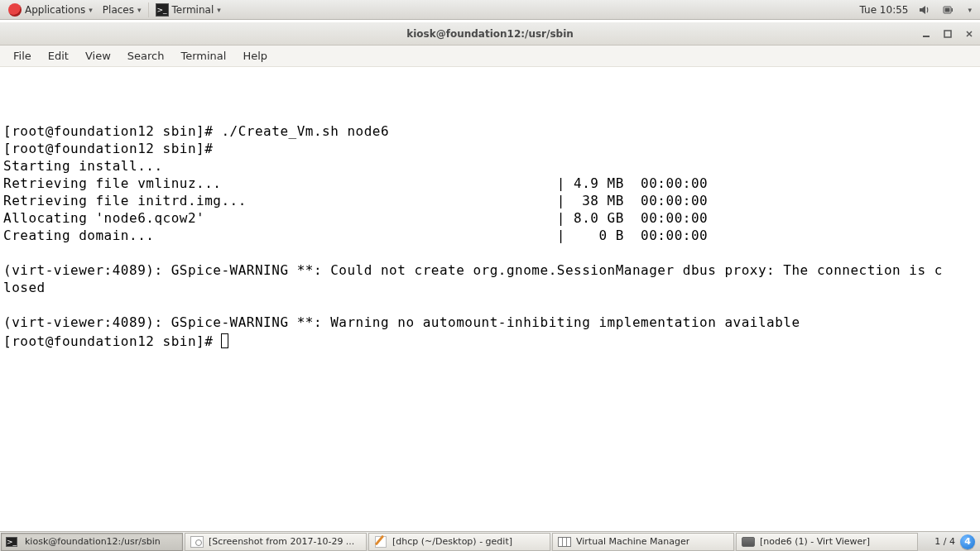 This screenshot has width=980, height=551. Describe the element at coordinates (98, 56) in the screenshot. I see `menu-view: View` at that location.